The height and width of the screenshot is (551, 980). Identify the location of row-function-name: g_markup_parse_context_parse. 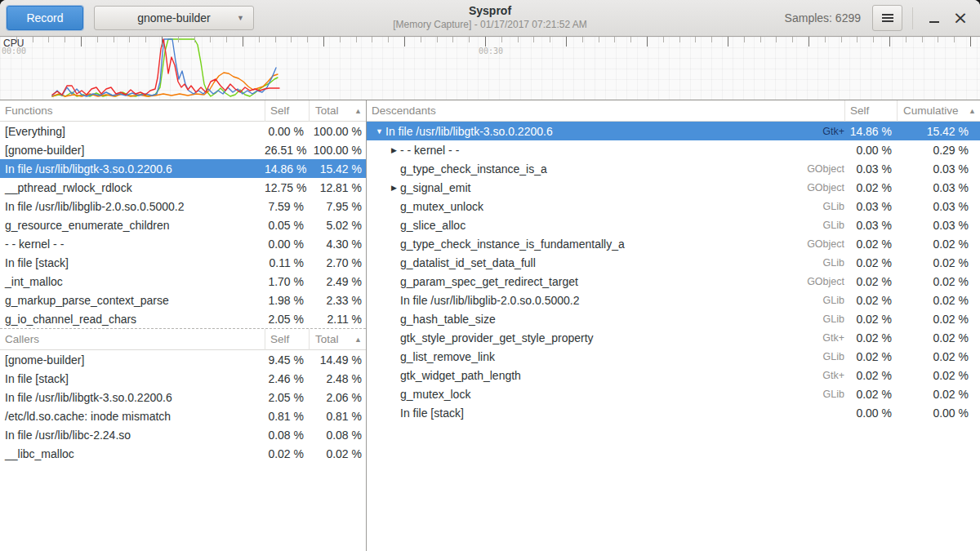
(132, 300).